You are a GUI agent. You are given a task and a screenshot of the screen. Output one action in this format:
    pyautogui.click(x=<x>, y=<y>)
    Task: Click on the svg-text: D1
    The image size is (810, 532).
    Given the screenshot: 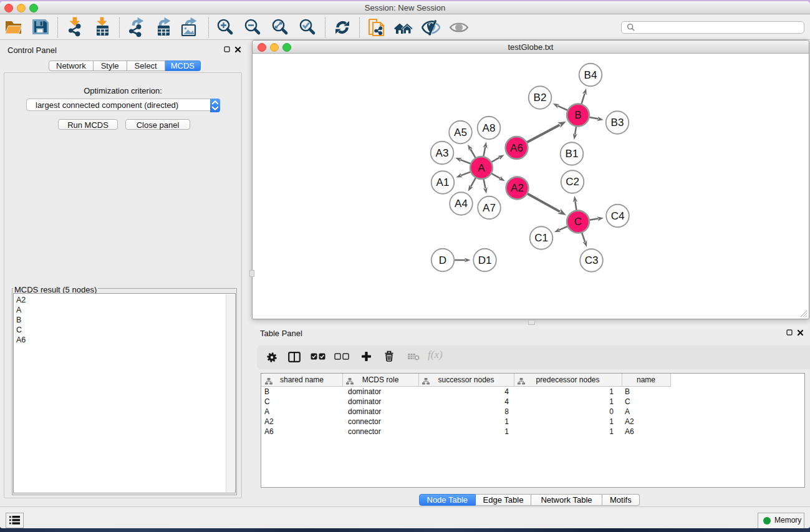 What is the action you would take?
    pyautogui.click(x=485, y=261)
    